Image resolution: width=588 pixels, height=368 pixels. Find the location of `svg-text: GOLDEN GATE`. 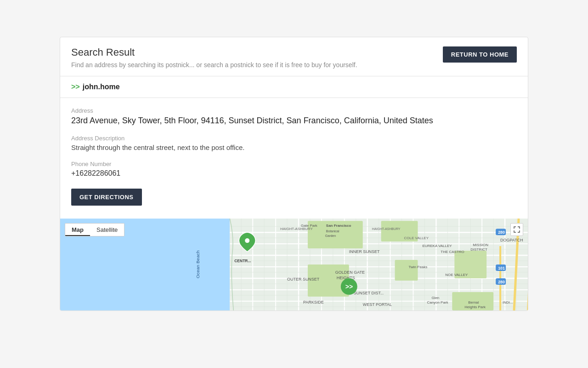

svg-text: GOLDEN GATE is located at coordinates (350, 272).